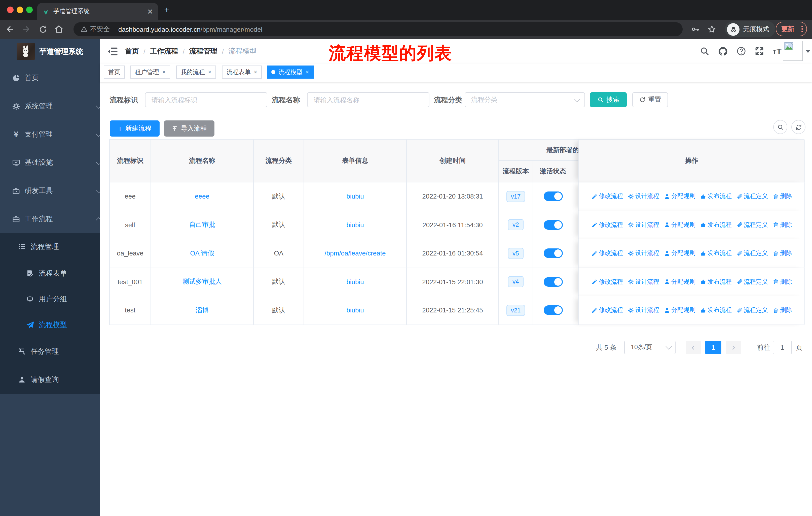 This screenshot has height=516, width=812. I want to click on browser-tab: 芋道管理系统 ✕, so click(98, 11).